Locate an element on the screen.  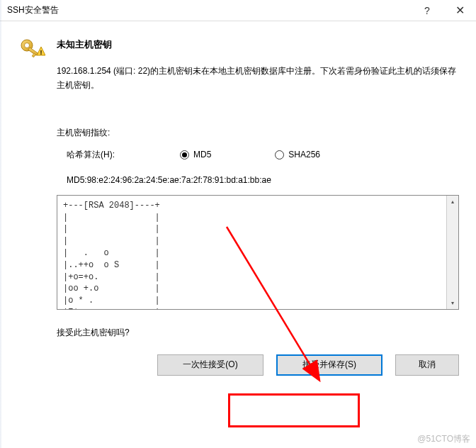
cancel-button: 取消 is located at coordinates (427, 365).